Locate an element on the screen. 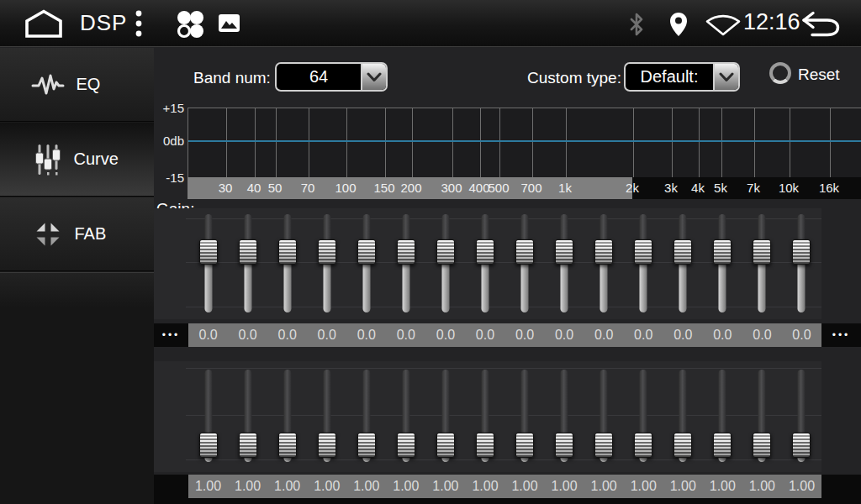 The image size is (861, 504). sidebar-item-curve: Curve is located at coordinates (77, 160).